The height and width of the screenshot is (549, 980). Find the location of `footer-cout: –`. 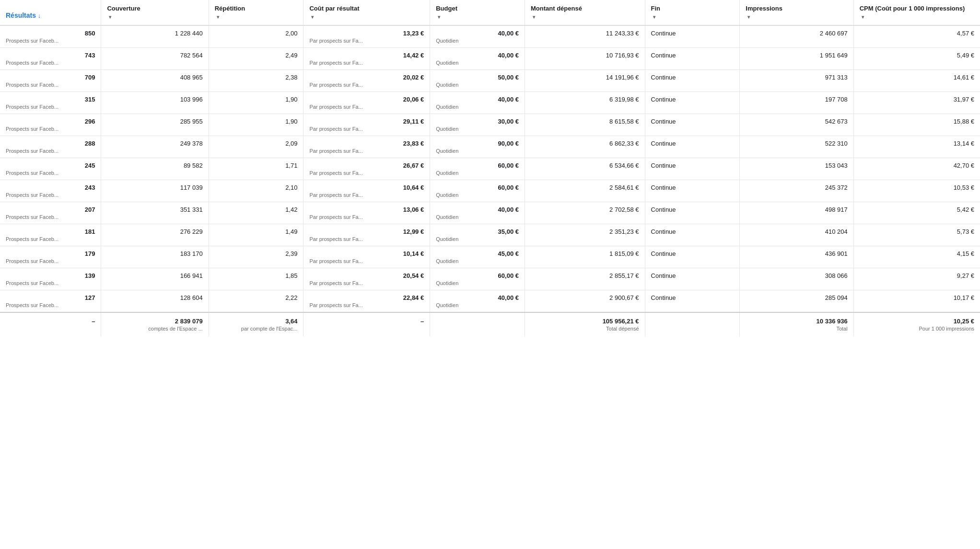

footer-cout: – is located at coordinates (367, 324).